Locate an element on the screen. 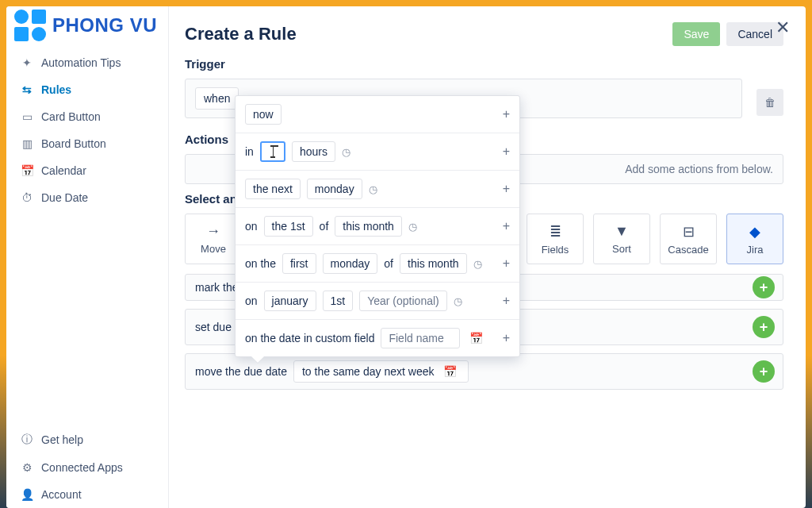  sidebar-item-get-help: ⓘ Get help is located at coordinates (87, 440).